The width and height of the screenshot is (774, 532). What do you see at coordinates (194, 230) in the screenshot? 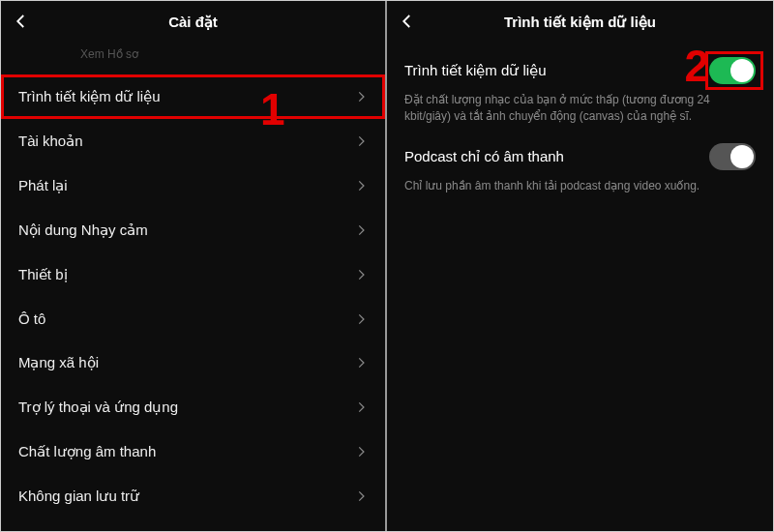
I see `settings-item: Nội dung Nhạy cảm` at bounding box center [194, 230].